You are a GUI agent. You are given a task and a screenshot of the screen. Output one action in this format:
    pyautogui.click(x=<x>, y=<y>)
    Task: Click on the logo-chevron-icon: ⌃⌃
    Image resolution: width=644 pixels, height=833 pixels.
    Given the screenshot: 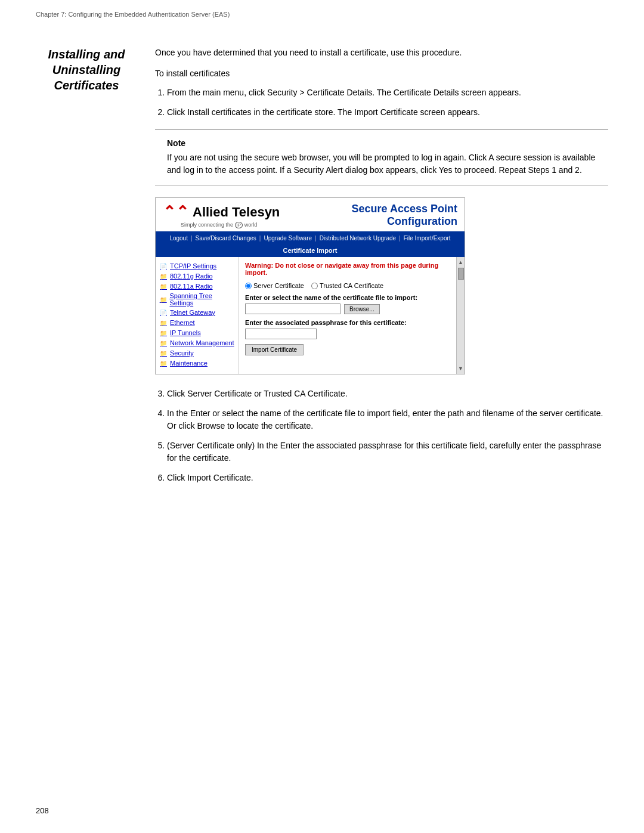 What is the action you would take?
    pyautogui.click(x=176, y=212)
    